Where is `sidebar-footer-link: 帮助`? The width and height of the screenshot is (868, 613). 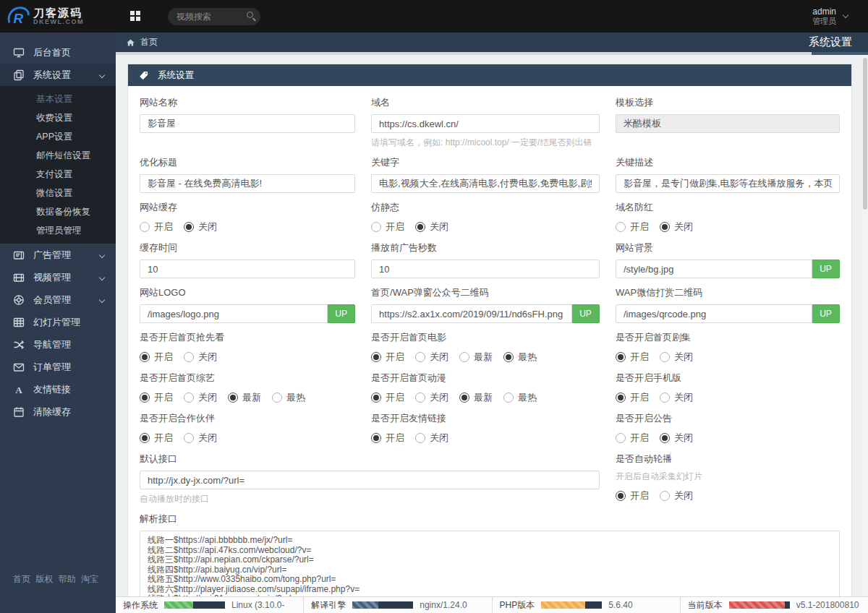
sidebar-footer-link: 帮助 is located at coordinates (67, 580).